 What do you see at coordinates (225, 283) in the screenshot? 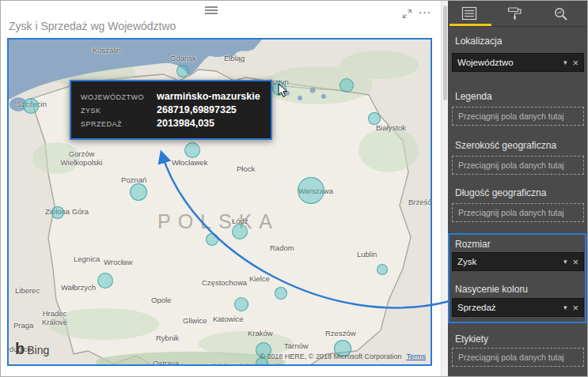
I see `city-label: Częstochowa` at bounding box center [225, 283].